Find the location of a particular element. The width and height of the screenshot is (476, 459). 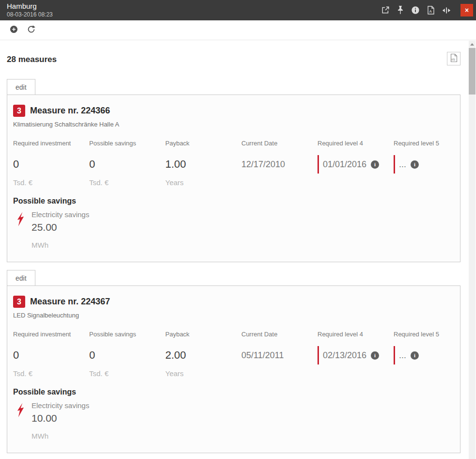

field-required-level-4: Required level 4 02/13/2016 i is located at coordinates (356, 354).